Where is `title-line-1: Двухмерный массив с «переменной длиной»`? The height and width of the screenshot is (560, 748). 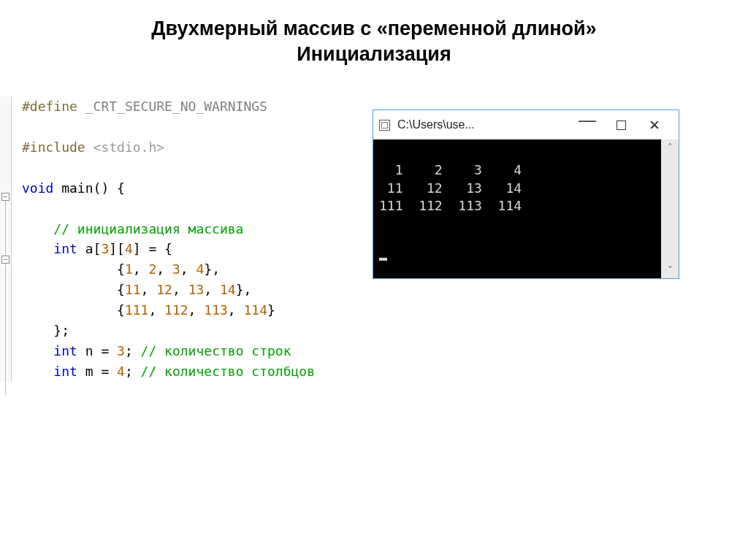
title-line-1: Двухмерный массив с «переменной длиной» is located at coordinates (374, 29).